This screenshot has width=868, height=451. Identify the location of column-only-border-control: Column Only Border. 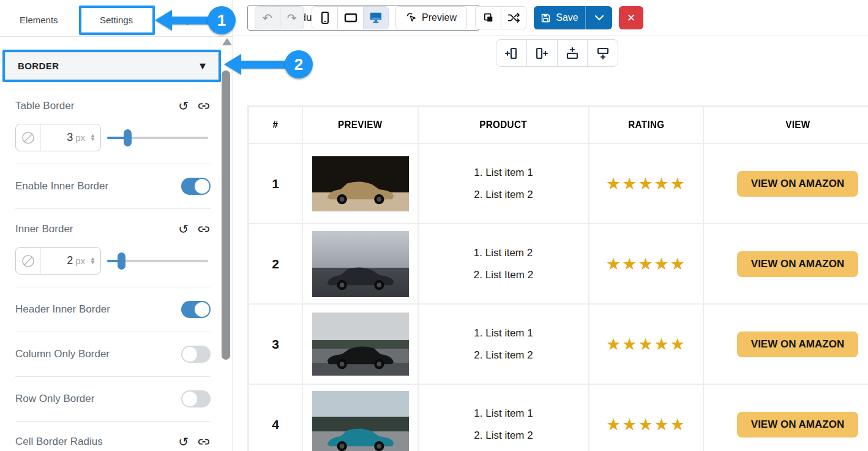
(110, 354).